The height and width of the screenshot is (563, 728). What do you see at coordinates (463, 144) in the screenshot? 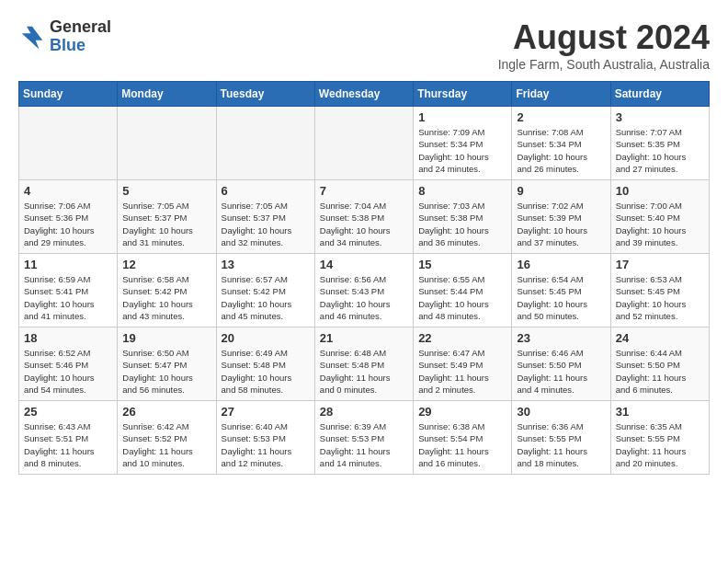
I see `calendar-day: 1Sunrise: 7:09 AM Sunset: 5:34 PM Daylig…` at bounding box center [463, 144].